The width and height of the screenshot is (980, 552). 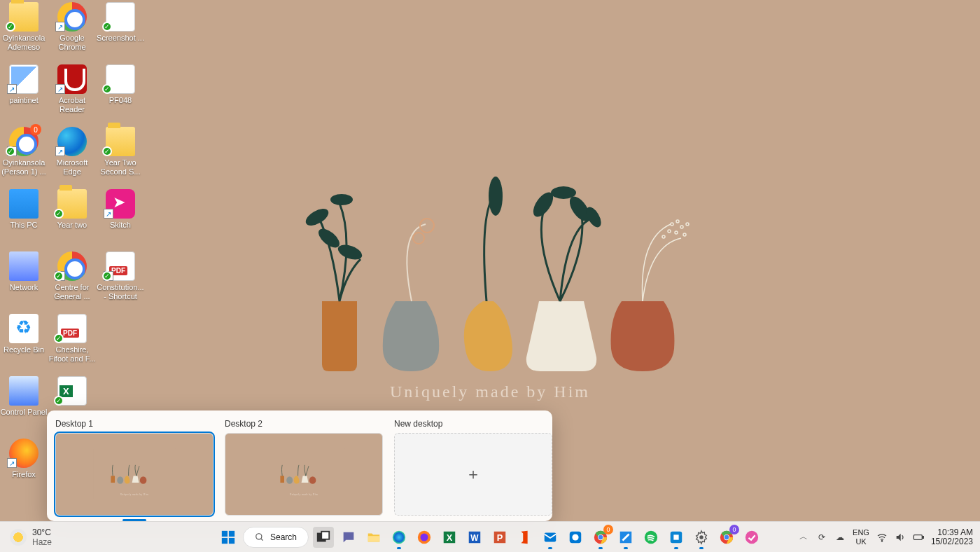 What do you see at coordinates (727, 537) in the screenshot?
I see `taskbar-chrome-2: 0` at bounding box center [727, 537].